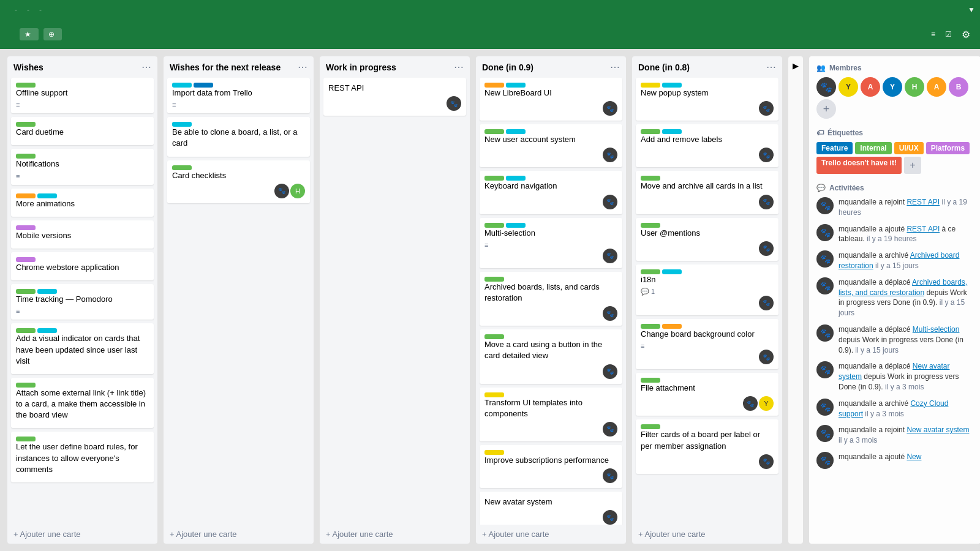 Image resolution: width=980 pixels, height=551 pixels. Describe the element at coordinates (771, 67) in the screenshot. I see `list-menu-btn-done08: ⋯` at that location.